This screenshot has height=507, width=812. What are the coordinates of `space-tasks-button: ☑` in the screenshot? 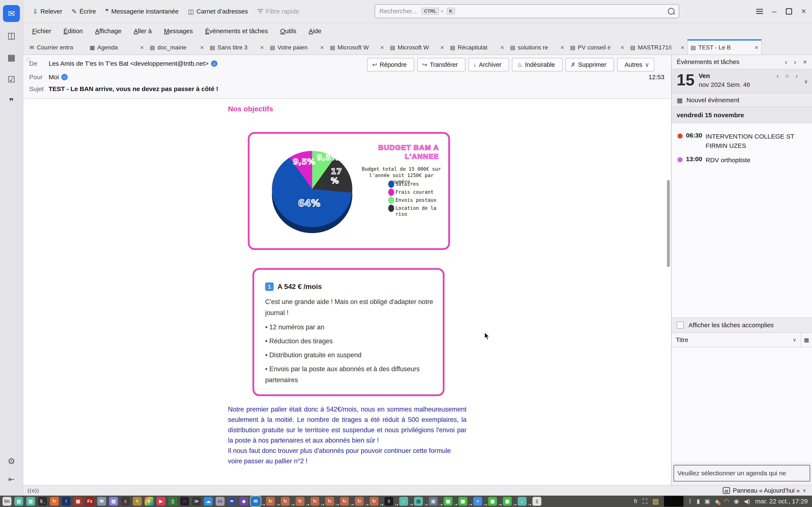 It's located at (11, 79).